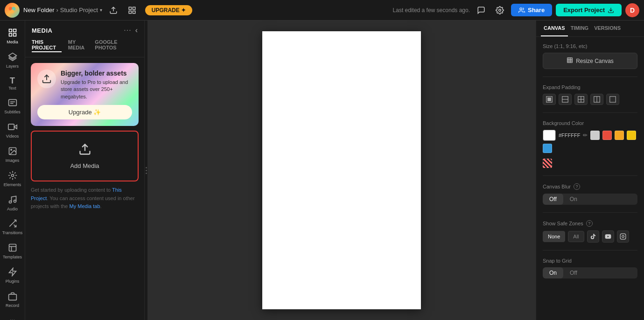  Describe the element at coordinates (623, 237) in the screenshot. I see `safe-zone-instagram` at that location.